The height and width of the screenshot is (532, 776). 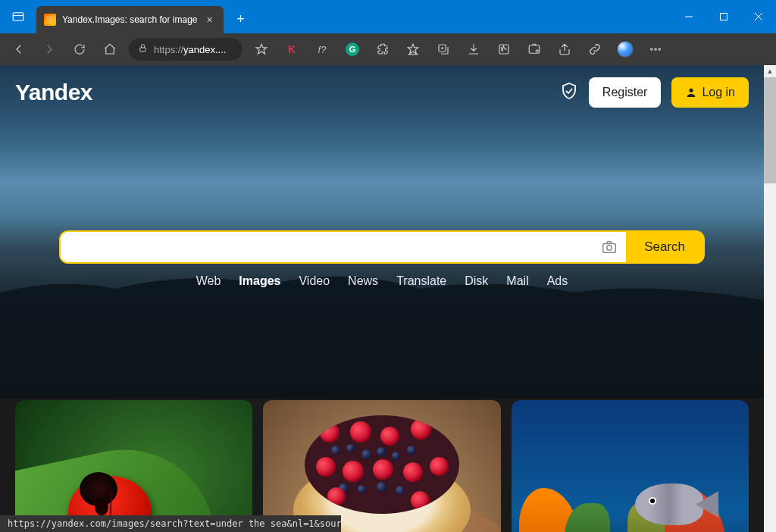 What do you see at coordinates (462, 17) in the screenshot?
I see `title-drag-area` at bounding box center [462, 17].